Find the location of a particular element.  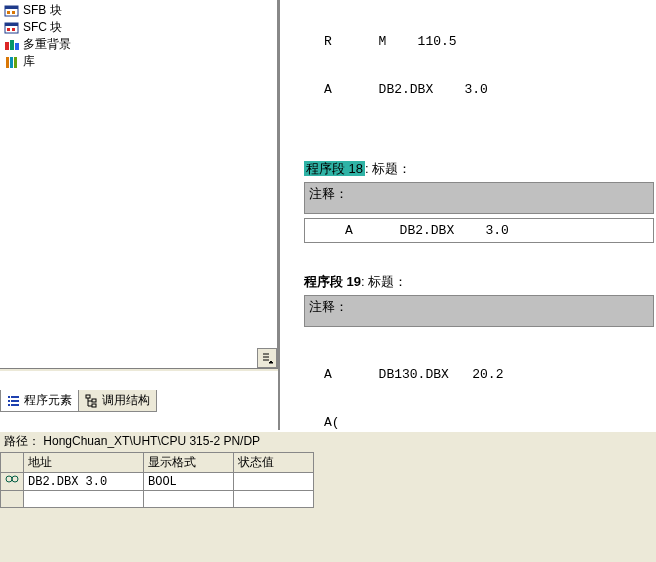

cell-status is located at coordinates (274, 482).